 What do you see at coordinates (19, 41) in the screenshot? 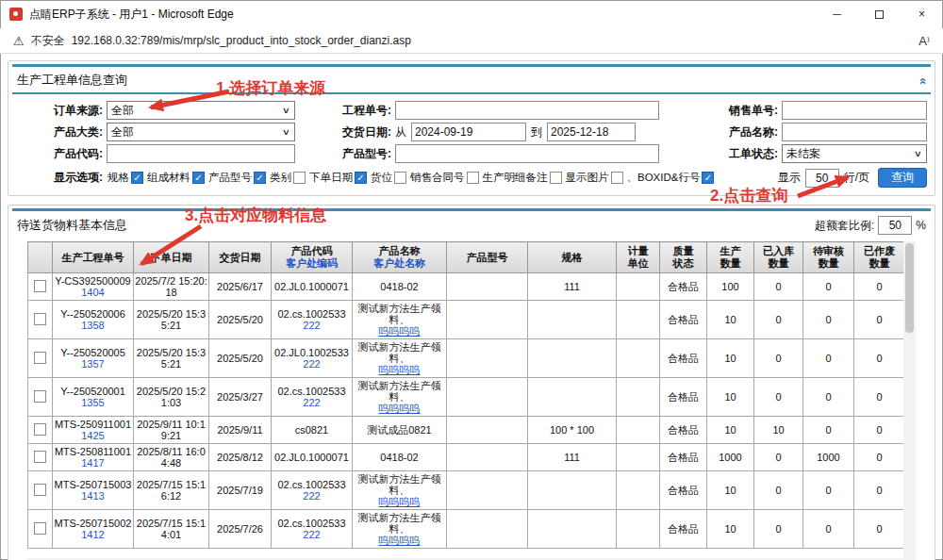
I see `warning-icon: ⚠` at bounding box center [19, 41].